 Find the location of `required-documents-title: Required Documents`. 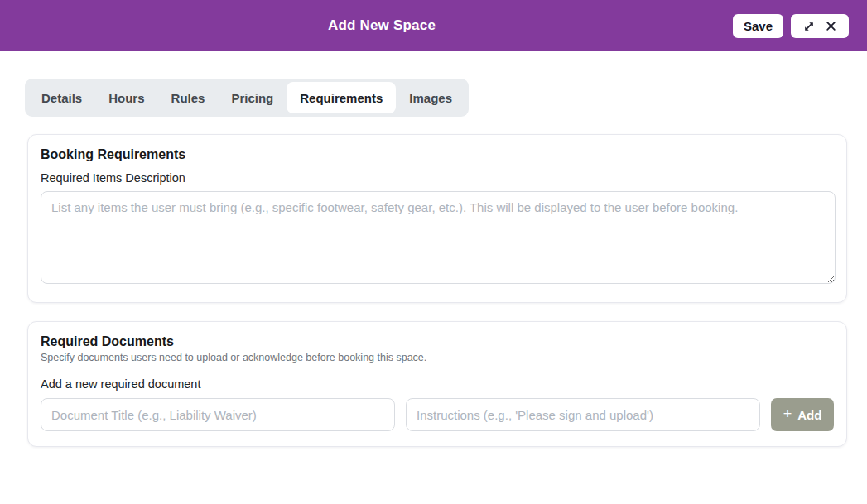

required-documents-title: Required Documents is located at coordinates (437, 342).